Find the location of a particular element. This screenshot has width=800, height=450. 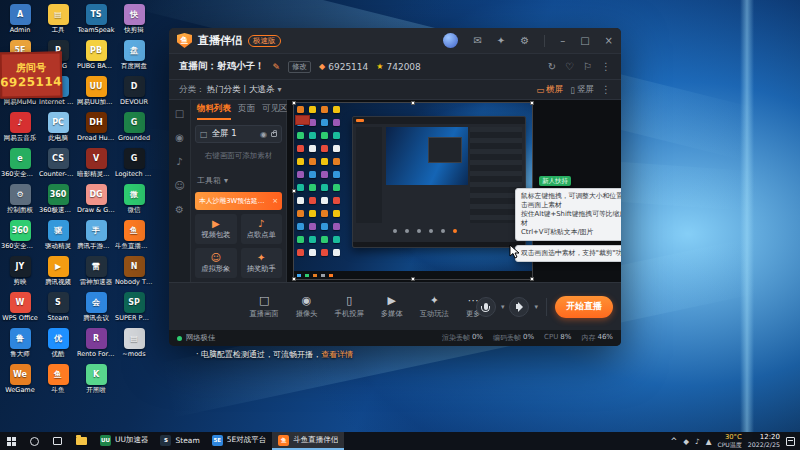

promo-banner: 本人沙雕3W预估延迟上线啦 × is located at coordinates (238, 201).